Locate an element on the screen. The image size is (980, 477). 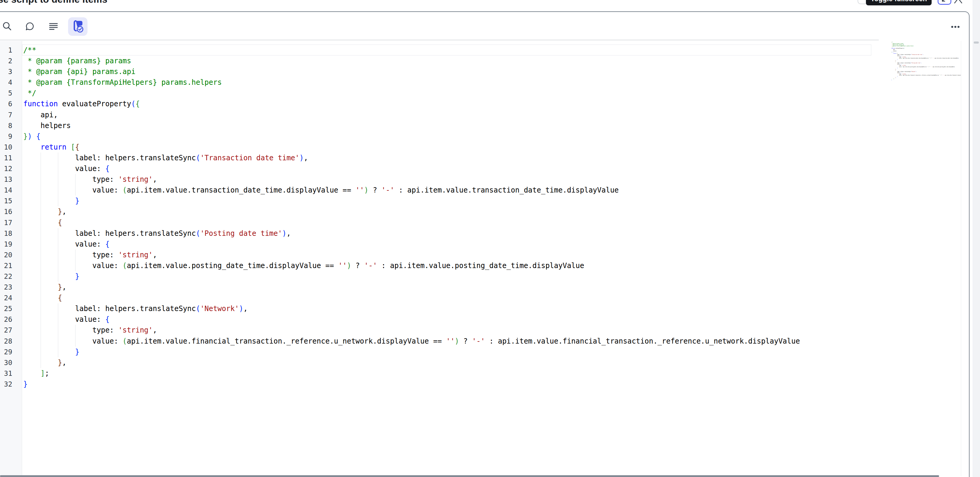
collapse-button is located at coordinates (958, 2).